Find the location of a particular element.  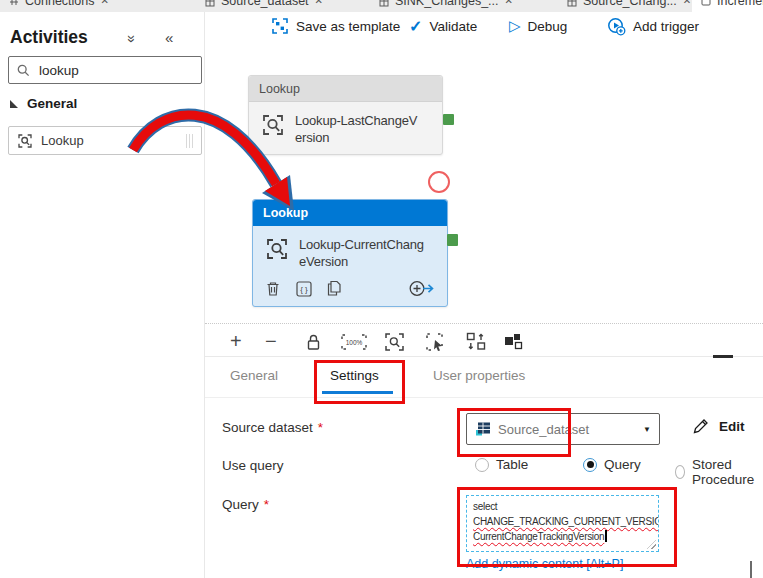

tab-label: Connections is located at coordinates (60, 6).